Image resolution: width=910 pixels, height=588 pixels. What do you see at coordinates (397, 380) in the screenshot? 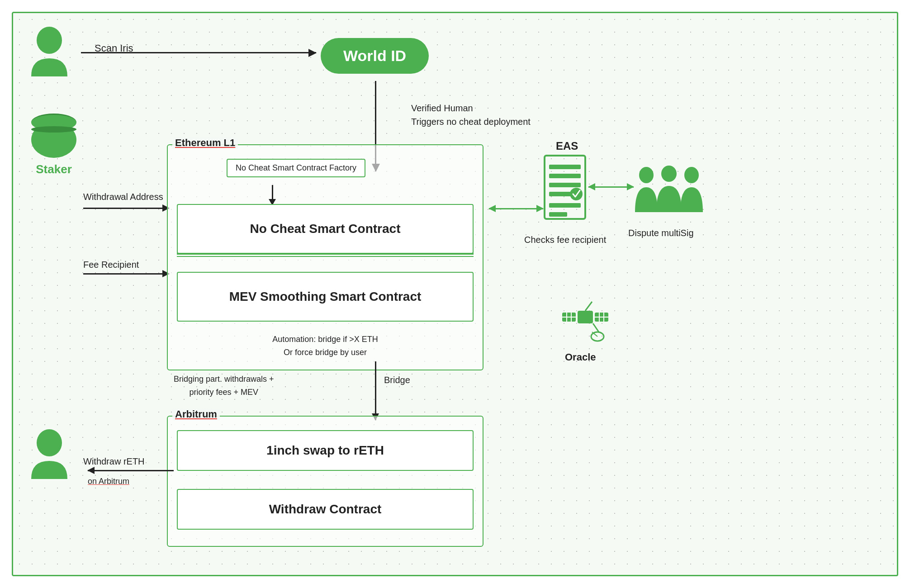
I see `bridge-label: Bridge` at bounding box center [397, 380].